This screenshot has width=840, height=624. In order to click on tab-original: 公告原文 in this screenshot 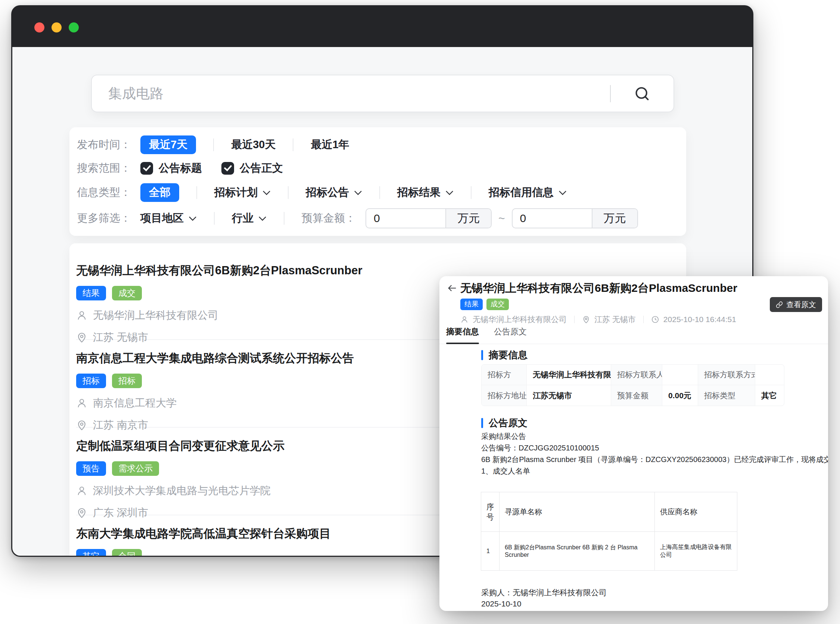, I will do `click(510, 335)`.